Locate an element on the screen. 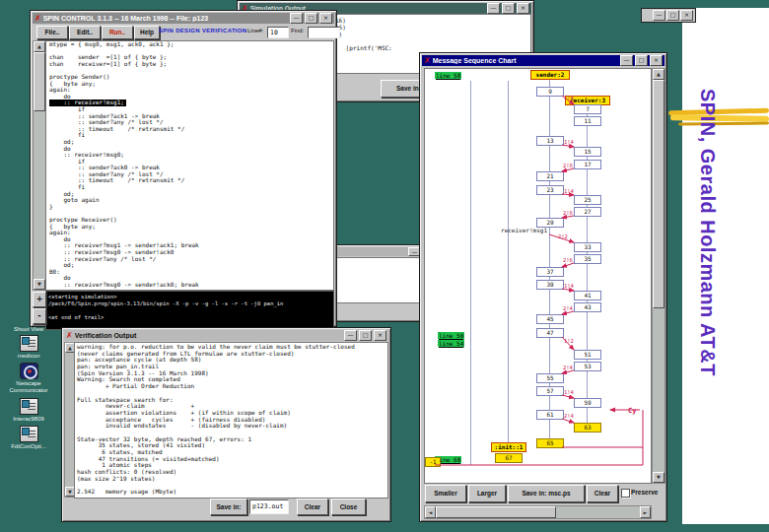 This screenshot has height=532, width=769. step-box: 25 is located at coordinates (588, 200).